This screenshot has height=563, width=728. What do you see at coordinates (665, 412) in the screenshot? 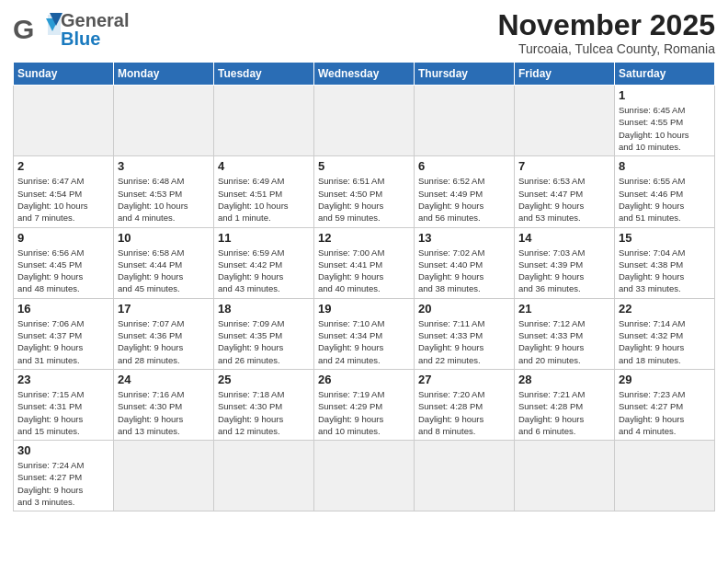
I see `day-info: Sunrise: 7:23 AM Sunset: 4:27 PM Dayligh…` at bounding box center [665, 412].